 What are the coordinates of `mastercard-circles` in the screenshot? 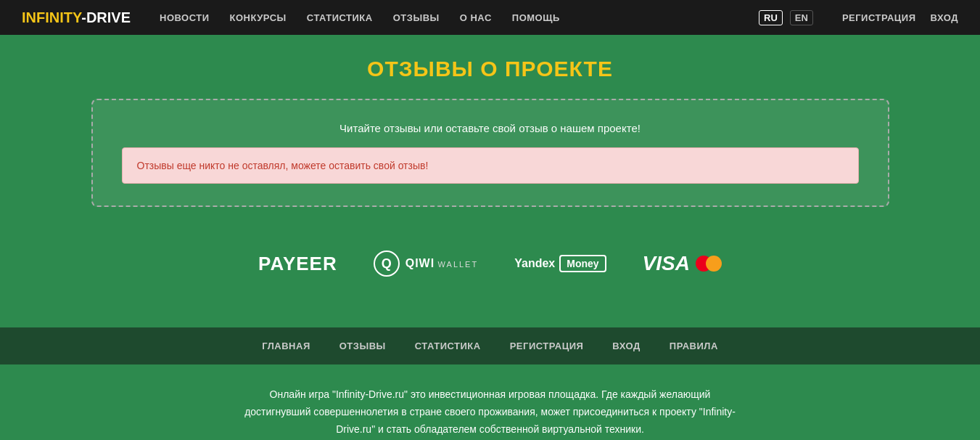 It's located at (709, 264).